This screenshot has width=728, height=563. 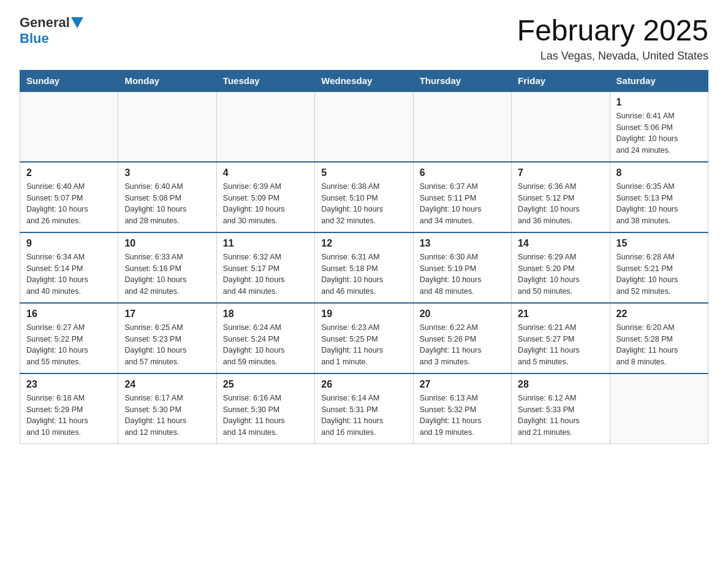 I want to click on calendar-day-cell: 7Sunrise: 6:36 AM Sunset: 5:12 PM Daylig…, so click(x=561, y=197).